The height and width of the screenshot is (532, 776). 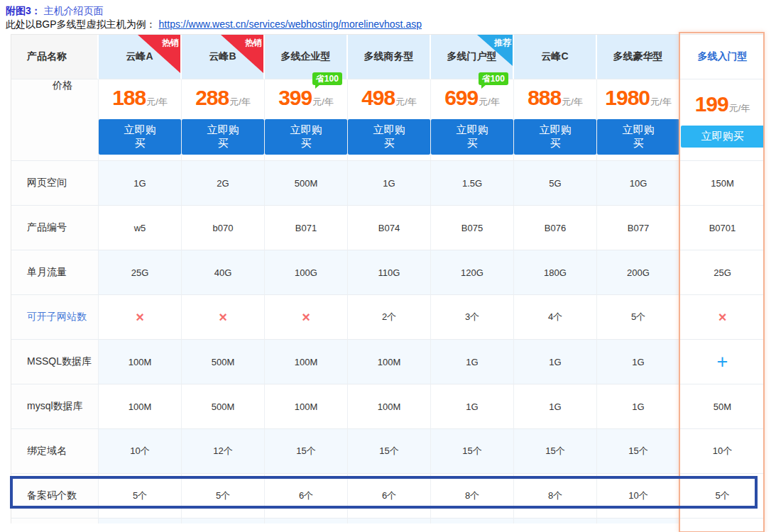 What do you see at coordinates (223, 57) in the screenshot?
I see `column-header-yunfeng-b: 云峰B 热销` at bounding box center [223, 57].